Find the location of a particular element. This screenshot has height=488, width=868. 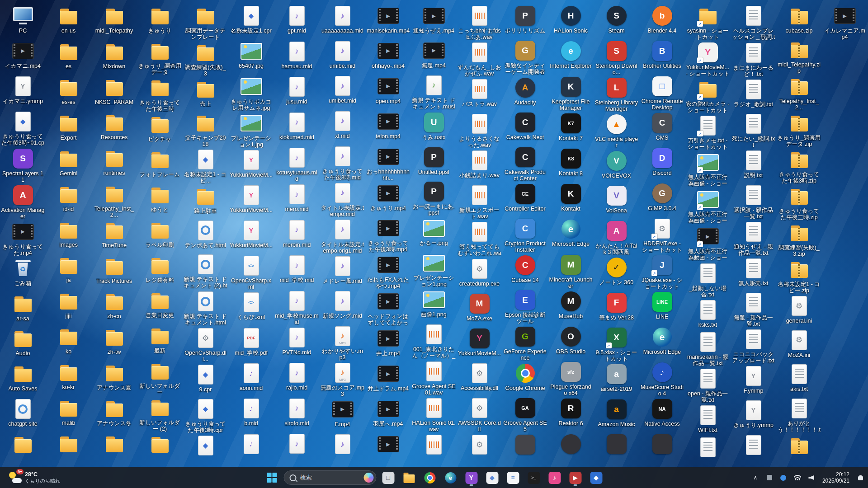

desktop-icon: ♪hamusu.mid is located at coordinates (297, 57).